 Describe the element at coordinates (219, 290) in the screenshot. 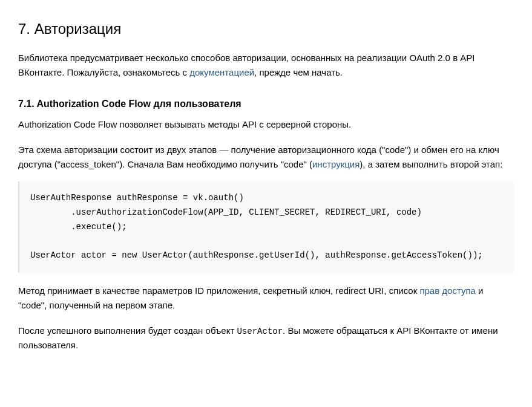

I see `p3-text-1: Метод принимает в качестве параметров ID…` at that location.